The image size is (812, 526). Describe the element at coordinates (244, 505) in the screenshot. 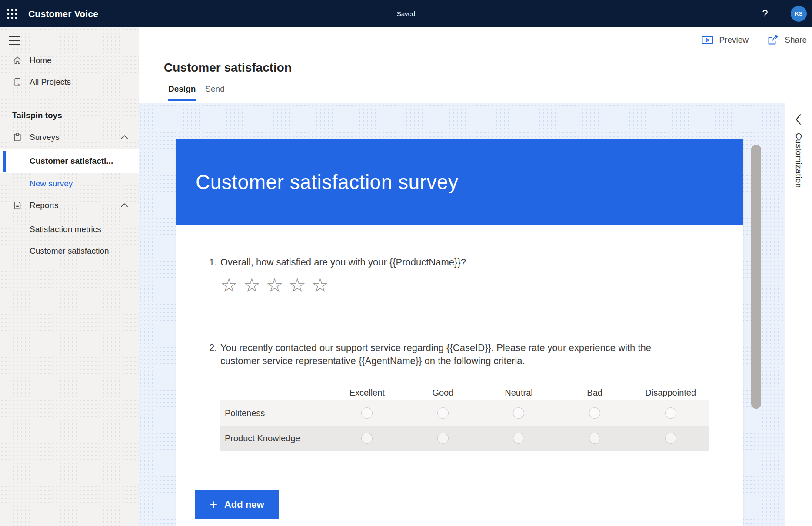

I see `add-new-label: Add new` at that location.